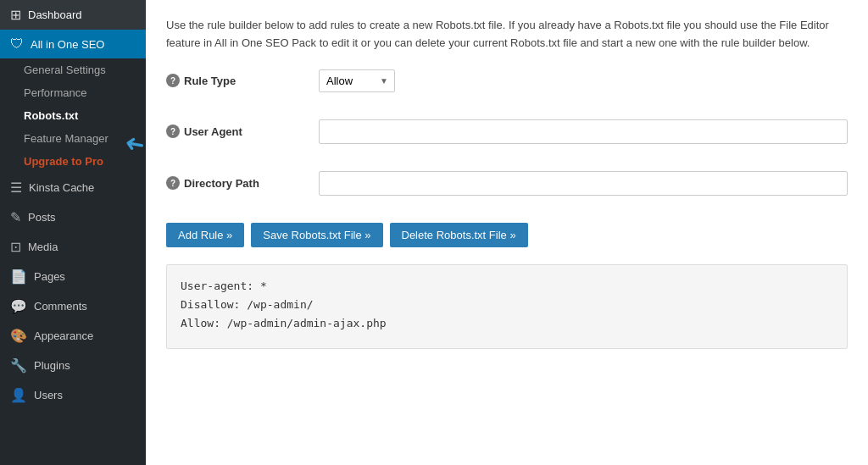 The height and width of the screenshot is (465, 868). Describe the element at coordinates (49, 276) in the screenshot. I see `sidebar-item-label: Pages` at that location.